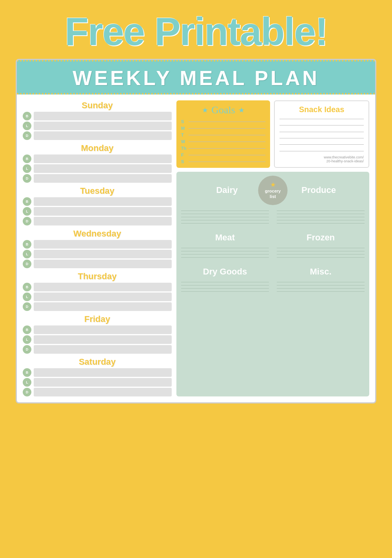  I want to click on sat-l-line, so click(103, 382).